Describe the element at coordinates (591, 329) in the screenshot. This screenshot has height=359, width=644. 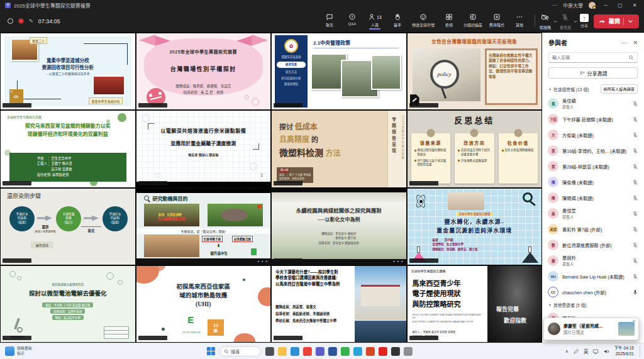
I see `chat-notification-toast: 廖慶笙（星宸司威... 圖片已傳送 ✕` at that location.